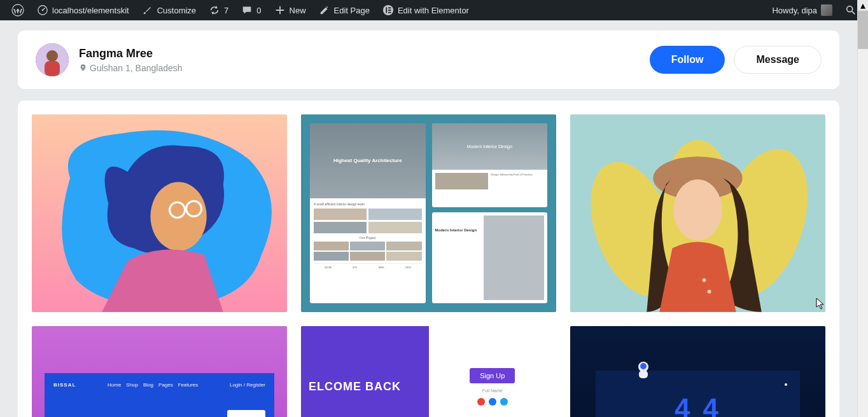 The width and height of the screenshot is (868, 417). What do you see at coordinates (778, 60) in the screenshot?
I see `message-button: Message` at bounding box center [778, 60].